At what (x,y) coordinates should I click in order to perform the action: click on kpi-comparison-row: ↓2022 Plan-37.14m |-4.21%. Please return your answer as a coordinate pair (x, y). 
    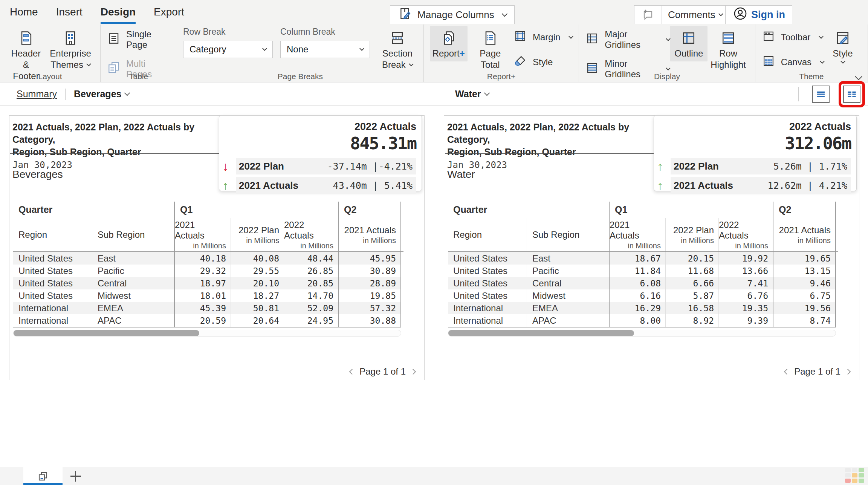
    Looking at the image, I should click on (319, 166).